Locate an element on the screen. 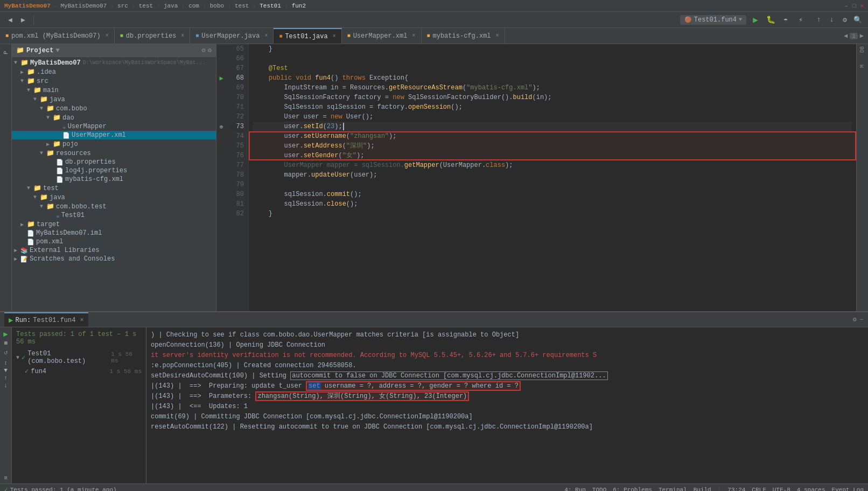  tree-item-src: ▼ 📁 src is located at coordinates (114, 81).